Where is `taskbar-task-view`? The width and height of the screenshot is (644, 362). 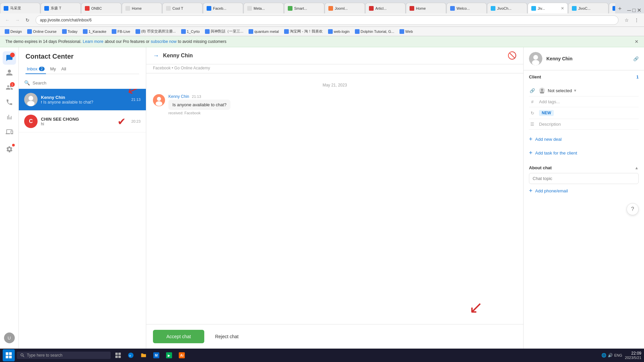 taskbar-task-view is located at coordinates (118, 355).